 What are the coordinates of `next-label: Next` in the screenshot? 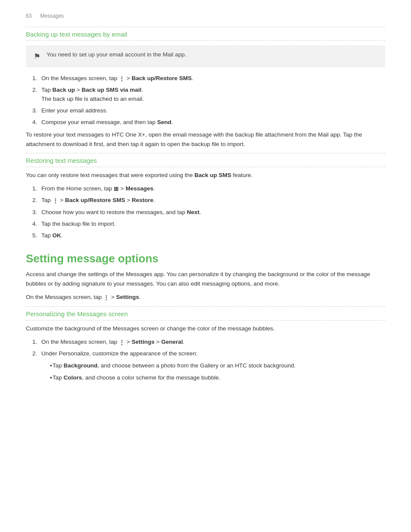 It's located at (193, 212).